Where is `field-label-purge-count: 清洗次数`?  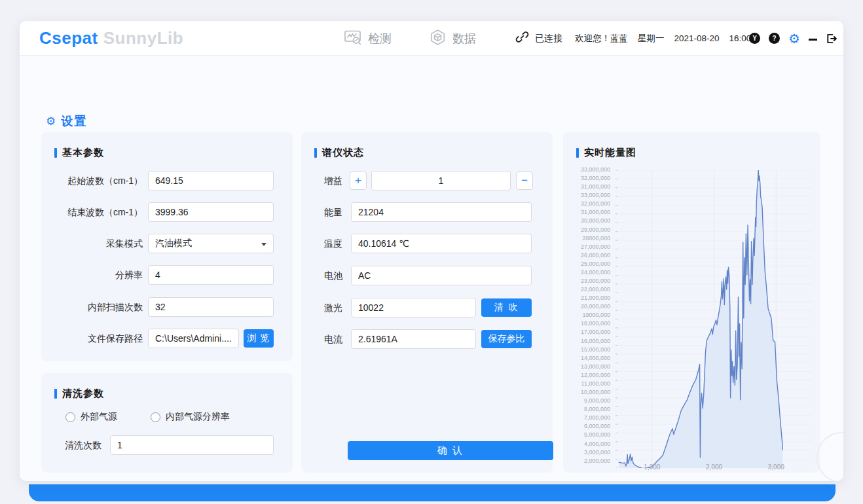 field-label-purge-count: 清洗次数 is located at coordinates (83, 446).